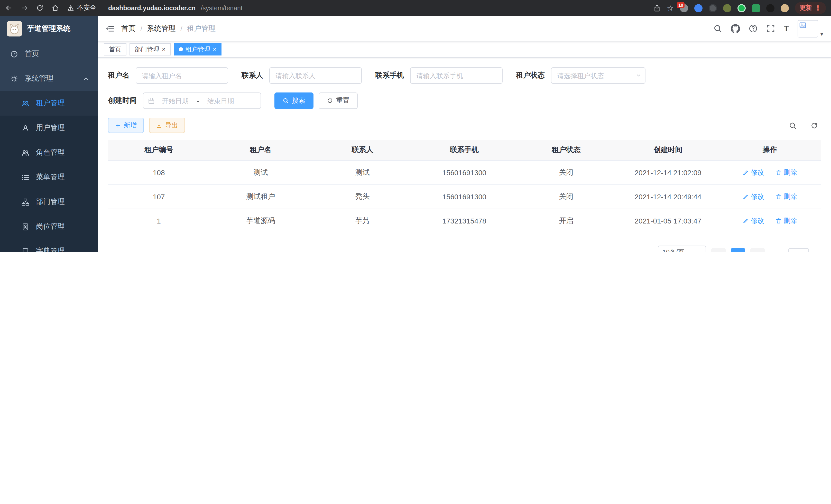 The image size is (831, 504). What do you see at coordinates (9, 8) in the screenshot?
I see `back-icon` at bounding box center [9, 8].